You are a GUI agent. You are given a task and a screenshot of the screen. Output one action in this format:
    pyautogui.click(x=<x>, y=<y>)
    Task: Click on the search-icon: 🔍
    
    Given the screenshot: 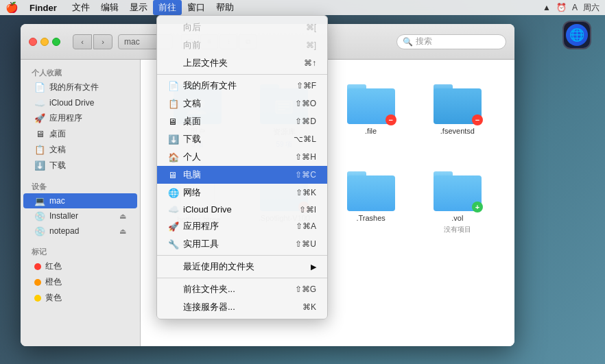 What is the action you would take?
    pyautogui.click(x=407, y=42)
    